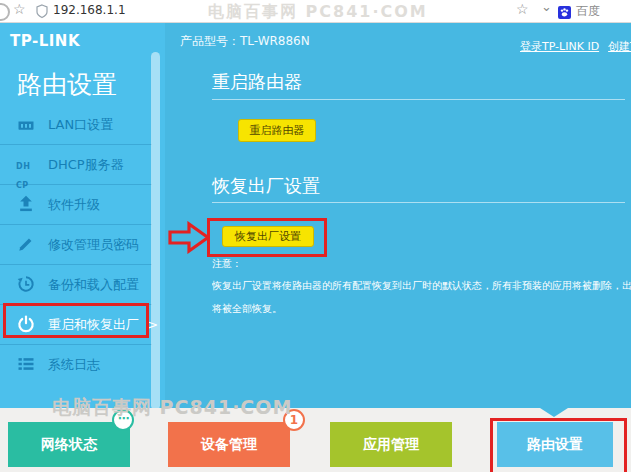 This screenshot has height=472, width=631. What do you see at coordinates (588, 12) in the screenshot?
I see `search-engine-label: 百度` at bounding box center [588, 12].